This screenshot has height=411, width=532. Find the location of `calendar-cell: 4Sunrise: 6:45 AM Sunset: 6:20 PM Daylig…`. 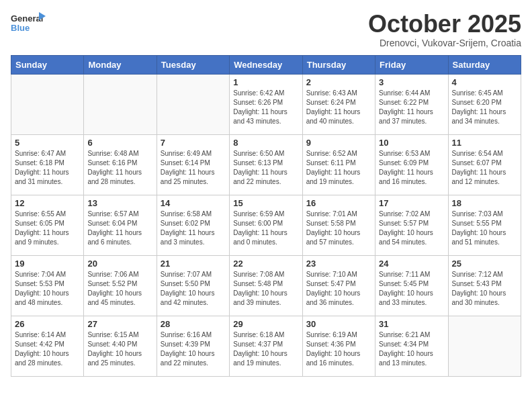

calendar-cell: 4Sunrise: 6:45 AM Sunset: 6:20 PM Daylig… is located at coordinates (484, 104).